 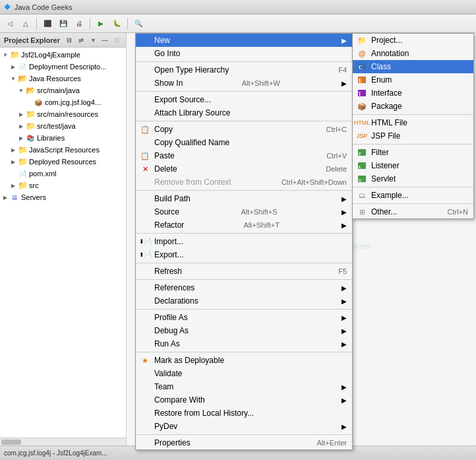 What do you see at coordinates (413, 53) in the screenshot?
I see `submenu-item-annotation: @ Annotation` at bounding box center [413, 53].